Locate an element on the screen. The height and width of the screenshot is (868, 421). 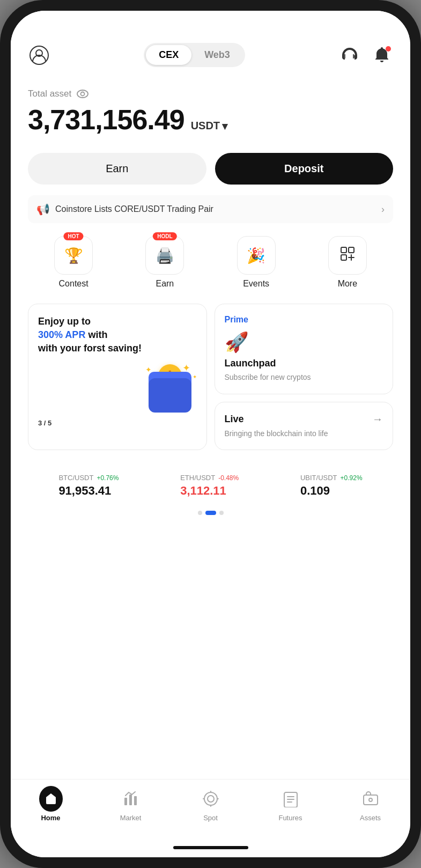
earn-label: Earn is located at coordinates (165, 284).